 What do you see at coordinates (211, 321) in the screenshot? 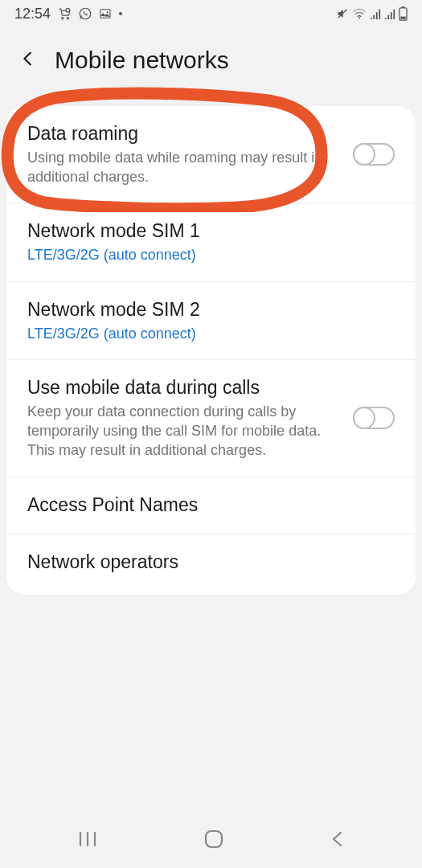
I see `row-network-mode-sim2: Network mode SIM 2 LTE/3G/2G (auto conne…` at bounding box center [211, 321].